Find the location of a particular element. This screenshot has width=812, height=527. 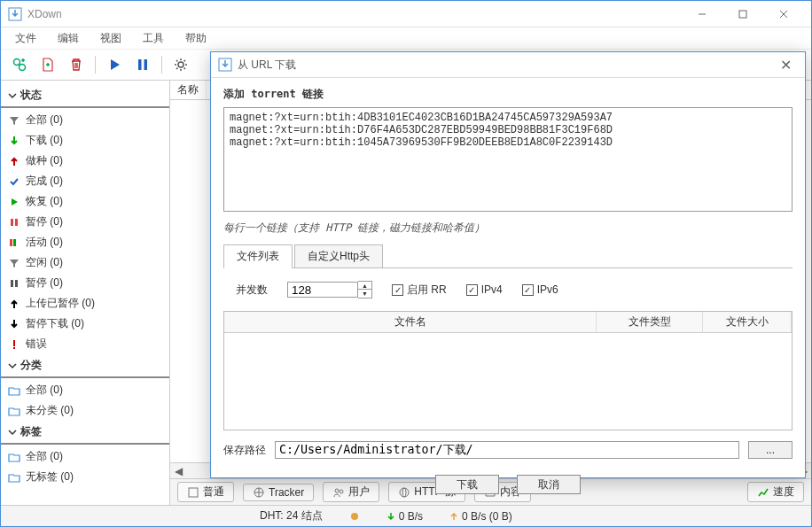

tab-filelist: 文件列表 is located at coordinates (258, 257).